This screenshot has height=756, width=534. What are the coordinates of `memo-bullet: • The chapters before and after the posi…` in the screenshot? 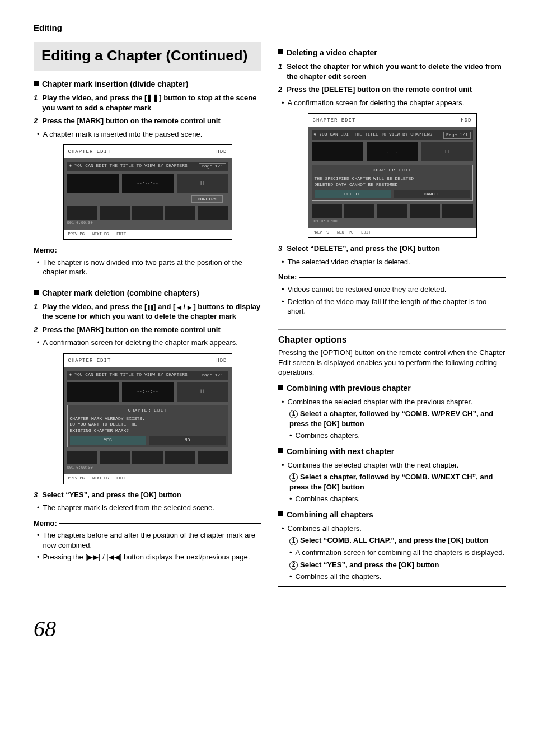 It's located at (149, 540).